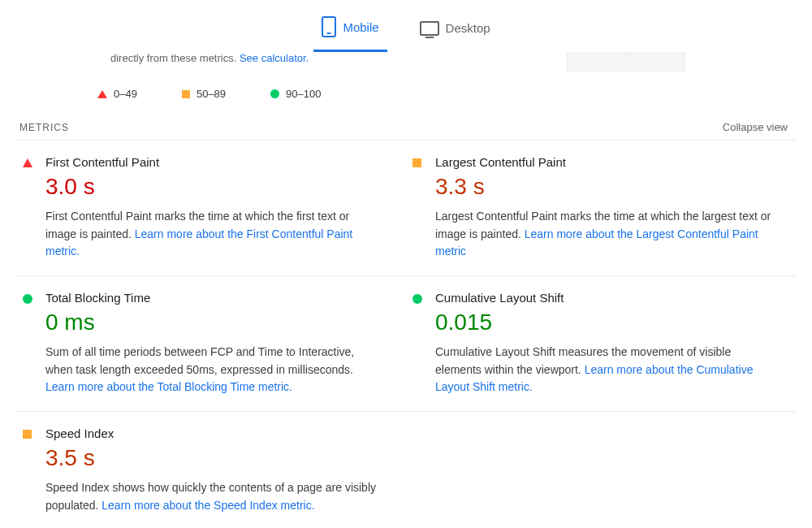 This screenshot has height=528, width=812. I want to click on tab-mobile: Mobile, so click(350, 34).